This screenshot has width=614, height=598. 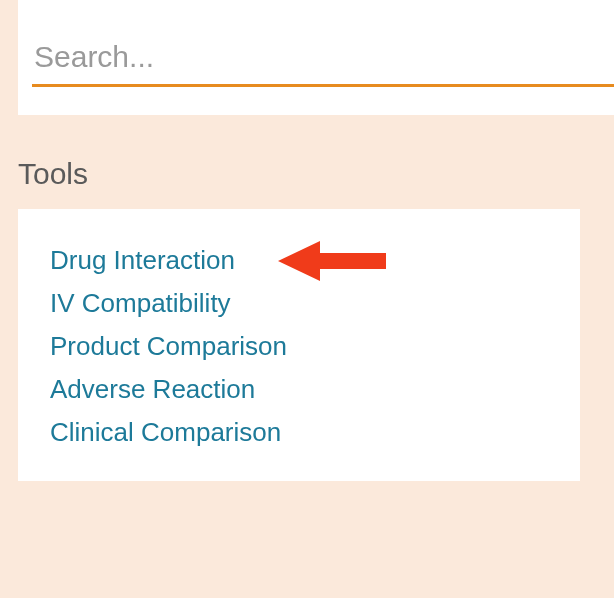 What do you see at coordinates (140, 304) in the screenshot?
I see `tool-link-iv-compatibility: IV Compatibility` at bounding box center [140, 304].